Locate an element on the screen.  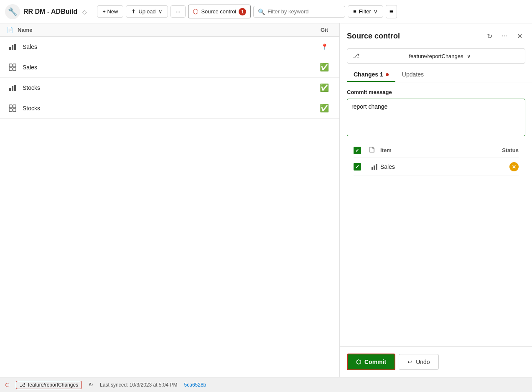
diamond-icon: ◇ is located at coordinates (84, 12).